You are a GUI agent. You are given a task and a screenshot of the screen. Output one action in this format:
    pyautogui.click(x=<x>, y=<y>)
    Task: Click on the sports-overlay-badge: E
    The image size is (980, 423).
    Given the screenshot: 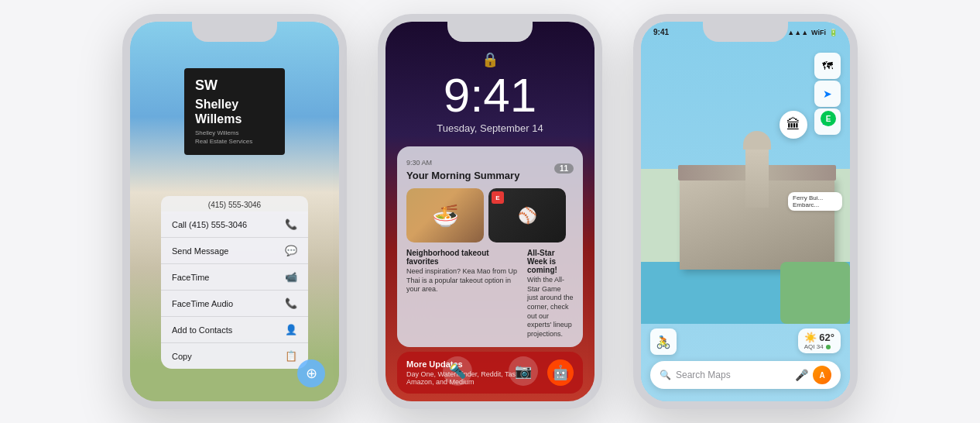 What is the action you would take?
    pyautogui.click(x=498, y=198)
    